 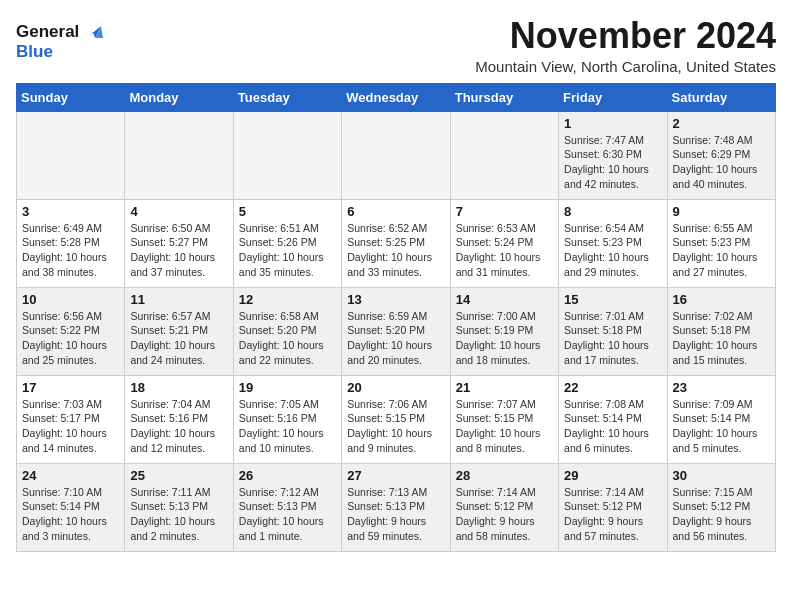 What do you see at coordinates (612, 162) in the screenshot?
I see `day-detail: Sunrise: 7:47 AM Sunset: 6:30 PM Dayligh…` at bounding box center [612, 162].